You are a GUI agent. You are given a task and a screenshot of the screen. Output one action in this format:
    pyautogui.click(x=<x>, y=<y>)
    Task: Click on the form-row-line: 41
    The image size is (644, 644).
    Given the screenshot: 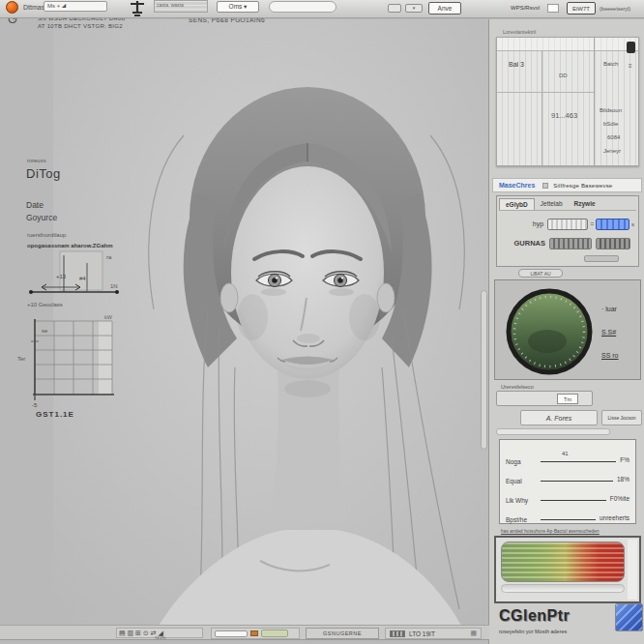 What is the action you would take?
    pyautogui.click(x=578, y=457)
    